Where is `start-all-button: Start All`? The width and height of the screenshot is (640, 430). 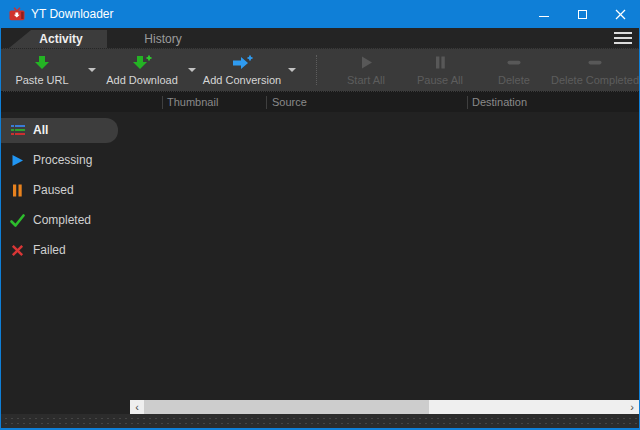
start-all-button: Start All is located at coordinates (366, 70).